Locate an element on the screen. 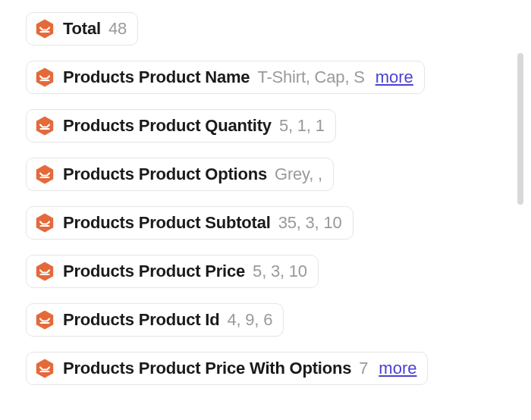 Image resolution: width=531 pixels, height=420 pixels. scrollbar-thumb is located at coordinates (520, 129).